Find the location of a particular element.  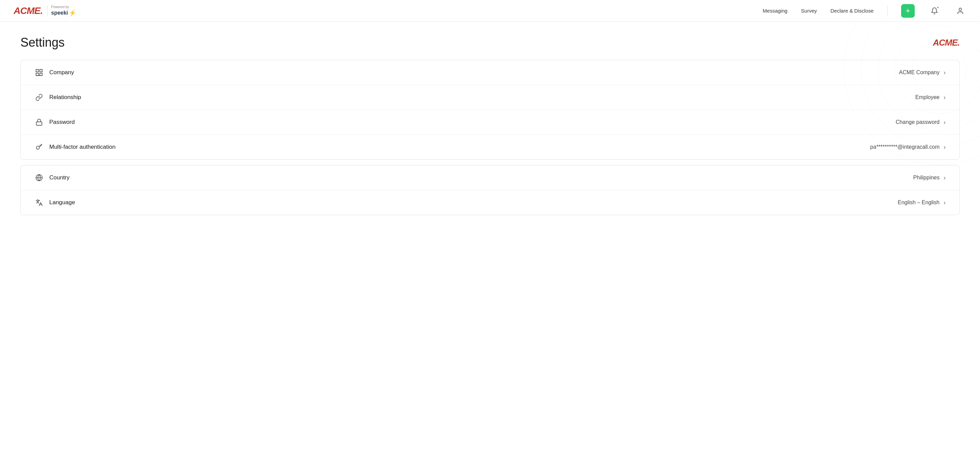

lock-icon is located at coordinates (39, 122).